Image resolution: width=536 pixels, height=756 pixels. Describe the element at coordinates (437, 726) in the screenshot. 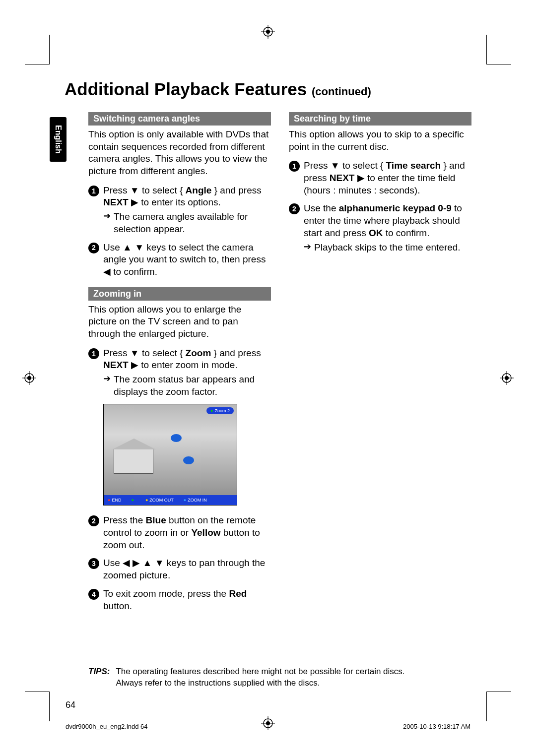

I see `footer-timestamp: 2005-10-13 9:18:17 AM` at that location.